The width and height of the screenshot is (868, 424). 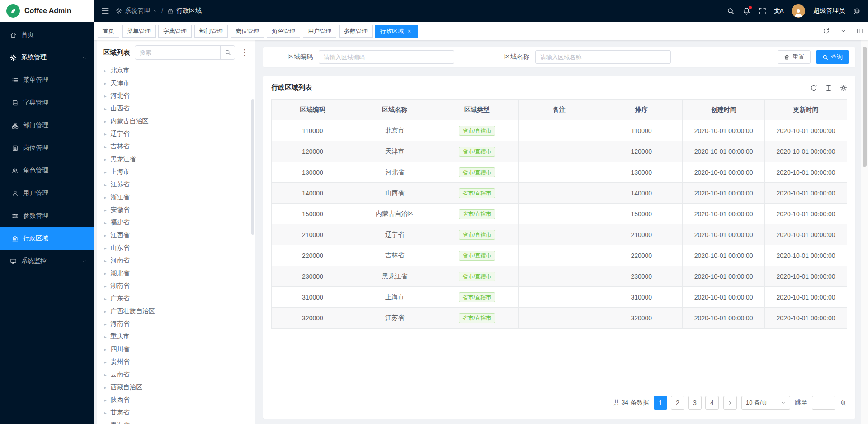 I want to click on tree-item: ▸ 山东省, so click(x=176, y=248).